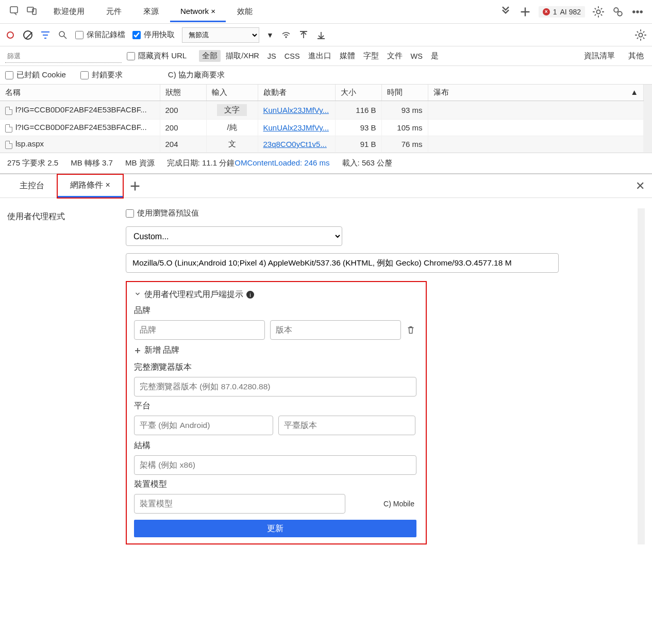 This screenshot has height=644, width=652. What do you see at coordinates (135, 186) in the screenshot?
I see `drawer-add-tab-icon` at bounding box center [135, 186].